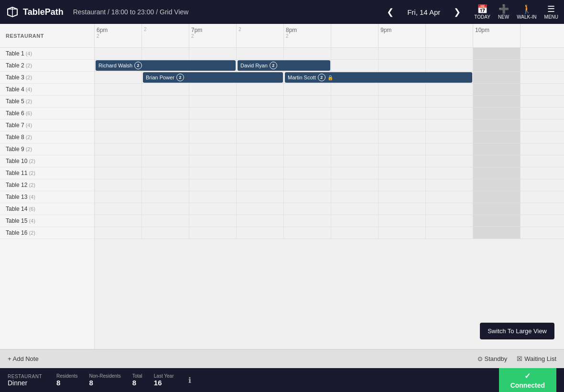  I want to click on walk-in-button: 🚶 WALK-IN, so click(527, 12).